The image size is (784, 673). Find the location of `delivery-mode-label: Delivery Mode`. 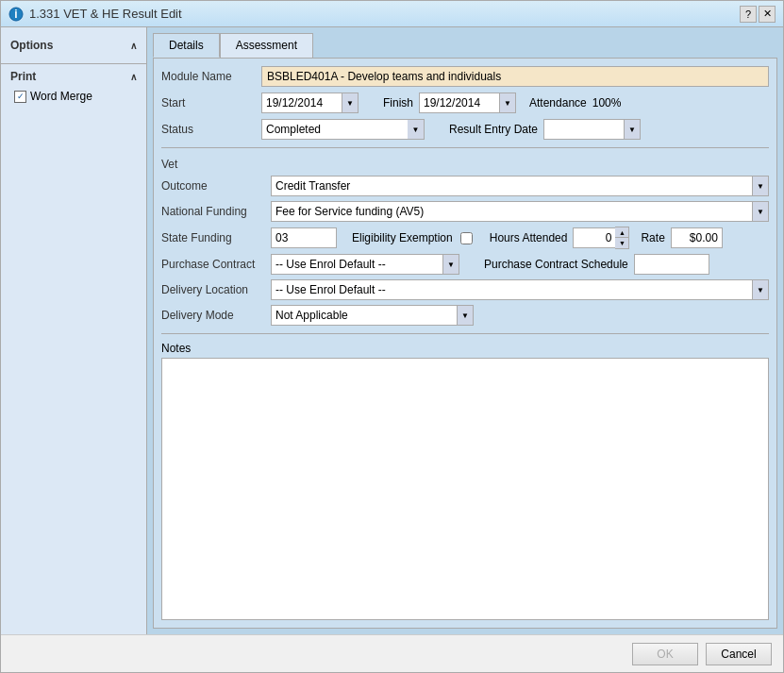

delivery-mode-label: Delivery Mode is located at coordinates (213, 315).